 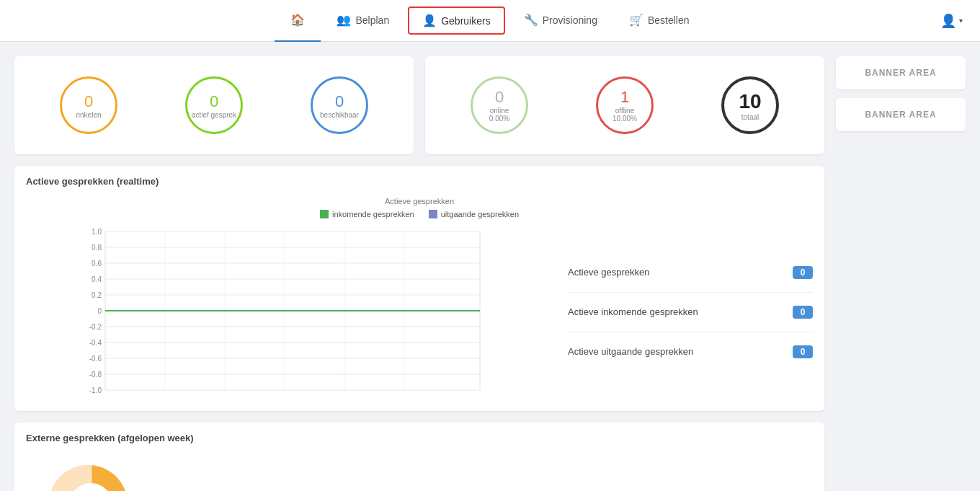 I want to click on bestellen-icon: 🛒, so click(x=636, y=20).